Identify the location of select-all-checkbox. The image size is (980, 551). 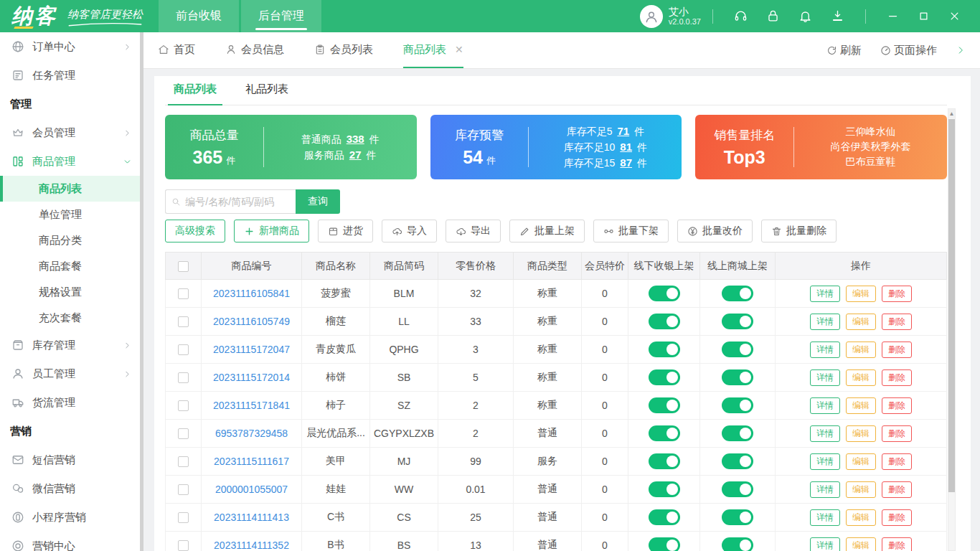
(184, 267).